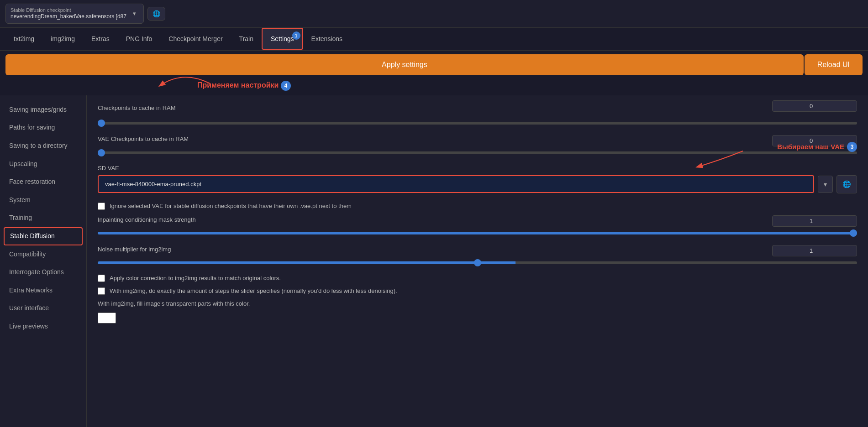 The width and height of the screenshot is (868, 427). I want to click on ignore-vae-checkbox, so click(101, 206).